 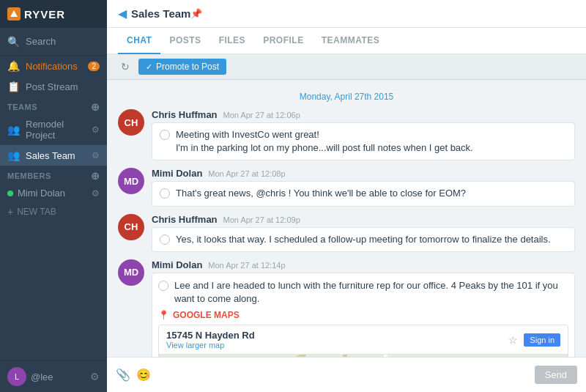 I want to click on current-user-avatar: L, so click(x=17, y=377).